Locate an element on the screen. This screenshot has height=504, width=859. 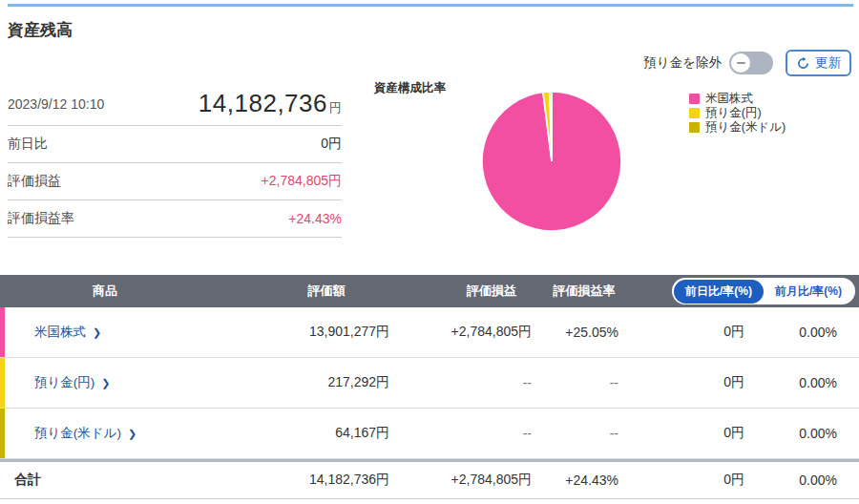
header-gain-rate: 評価損益率 is located at coordinates (584, 291).